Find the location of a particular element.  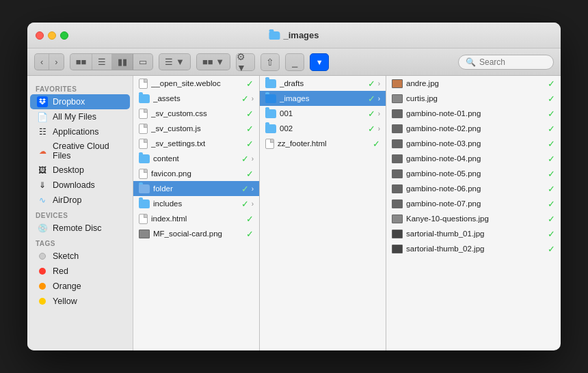

dropbox-toolbar-button: ▼ is located at coordinates (319, 62).